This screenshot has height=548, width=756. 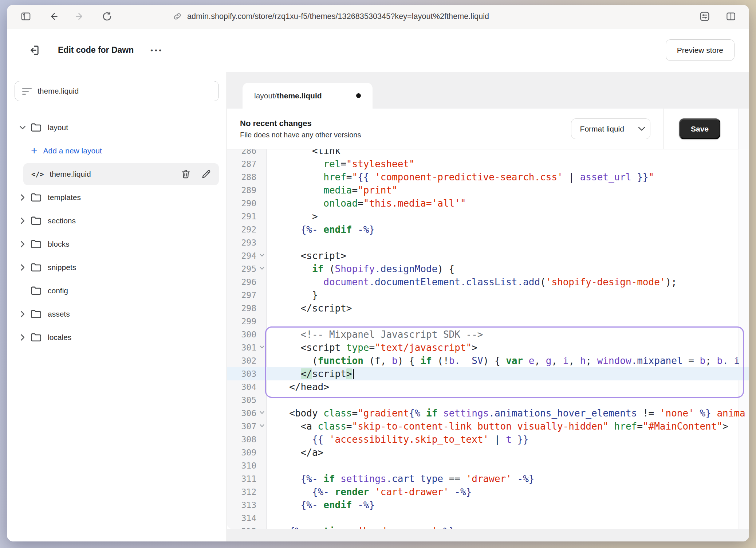 What do you see at coordinates (247, 164) in the screenshot?
I see `line-number: 287` at bounding box center [247, 164].